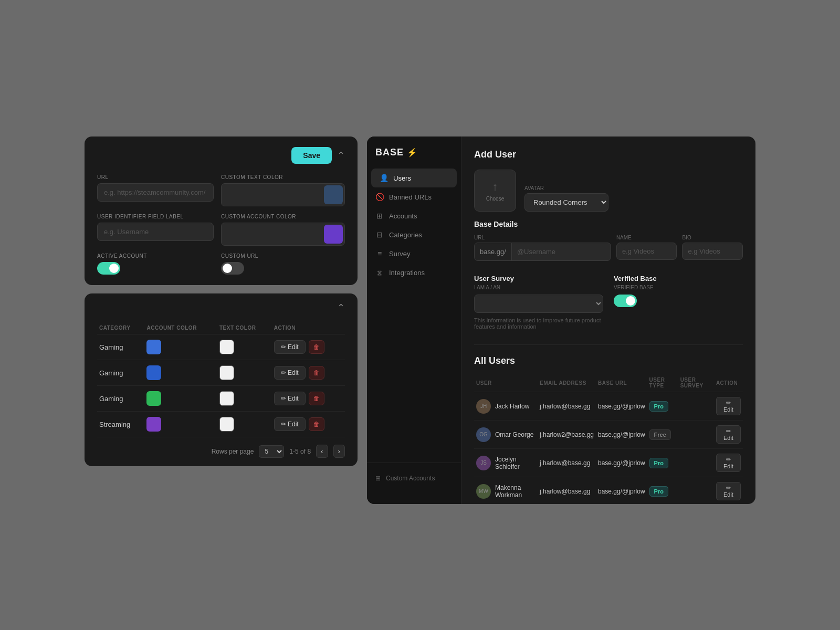 The width and height of the screenshot is (840, 630). I want to click on sidebar-label-categories: Categories, so click(405, 235).